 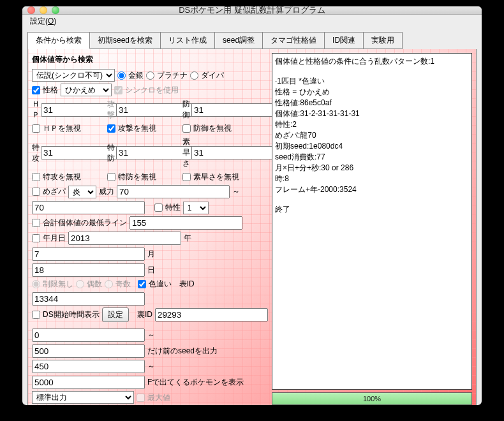 What do you see at coordinates (125, 41) in the screenshot?
I see `tab-initial-seed: 初期seedを検索` at bounding box center [125, 41].